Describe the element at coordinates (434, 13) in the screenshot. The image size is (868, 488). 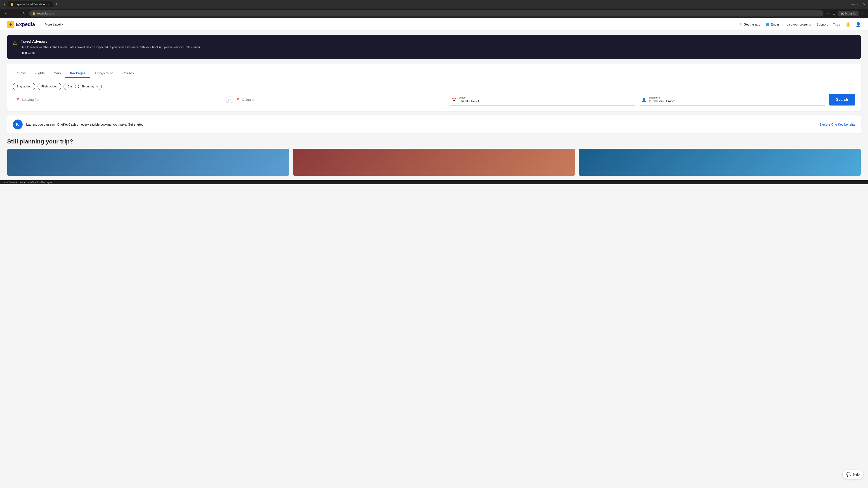
I see `browser-toolbar: ← → ↻ 🔒 expedia.com ☆ ⊡ 🕵 Incognito ⋮` at that location.